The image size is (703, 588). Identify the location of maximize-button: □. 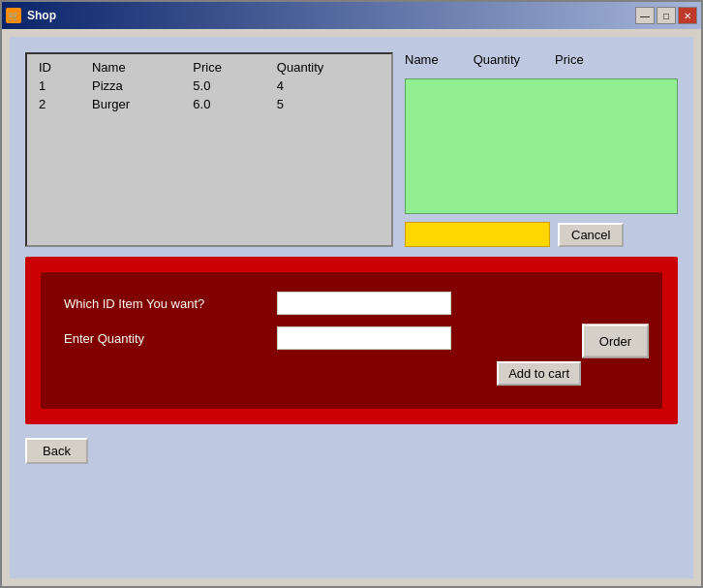
(666, 15).